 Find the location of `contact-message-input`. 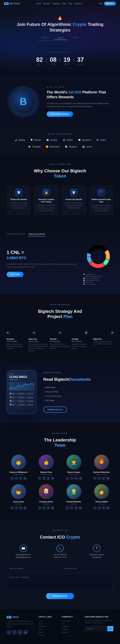

contact-message-input is located at coordinates (60, 582).